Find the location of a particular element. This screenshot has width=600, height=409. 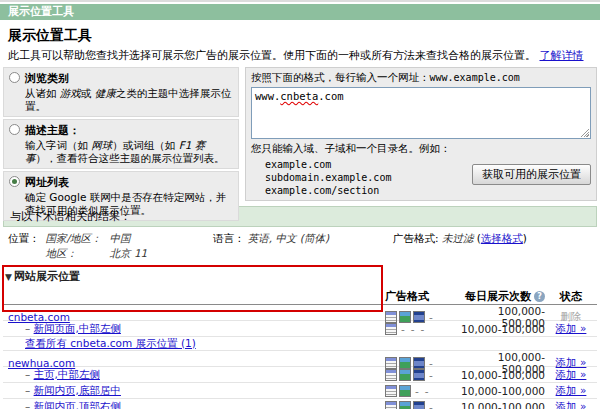

get-placements-button: 获取可用的展示位置 is located at coordinates (532, 174).